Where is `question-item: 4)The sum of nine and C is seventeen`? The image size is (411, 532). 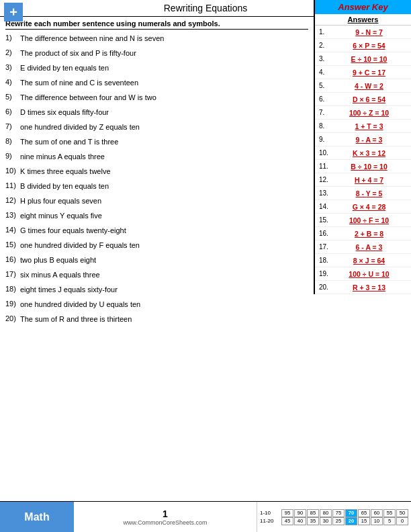
question-item: 4)The sum of nine and C is seventeen is located at coordinates (157, 84).